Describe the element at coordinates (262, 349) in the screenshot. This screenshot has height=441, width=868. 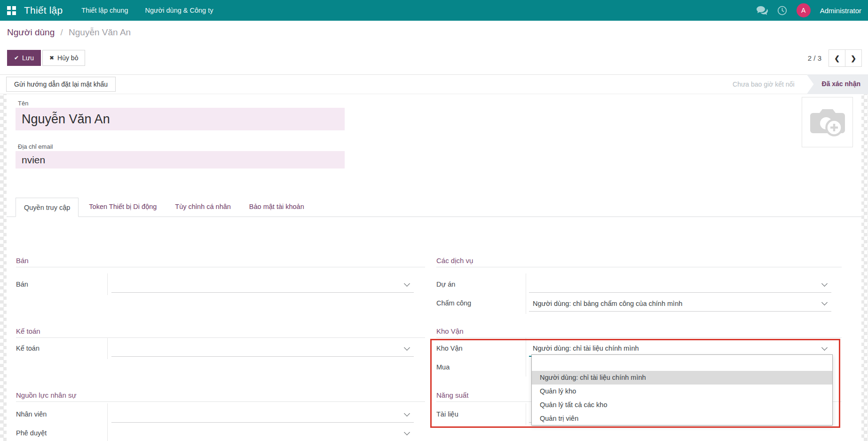
I see `accounting-select` at that location.